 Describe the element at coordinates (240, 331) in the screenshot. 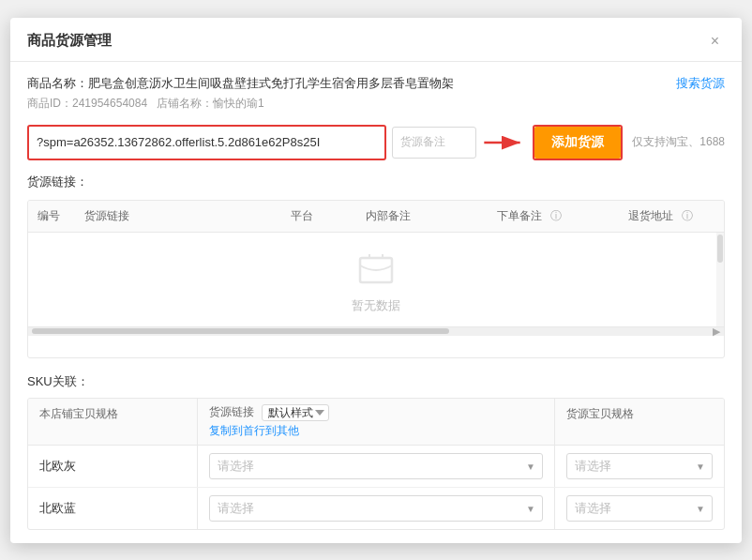

I see `scrollbar-h-thumb` at that location.